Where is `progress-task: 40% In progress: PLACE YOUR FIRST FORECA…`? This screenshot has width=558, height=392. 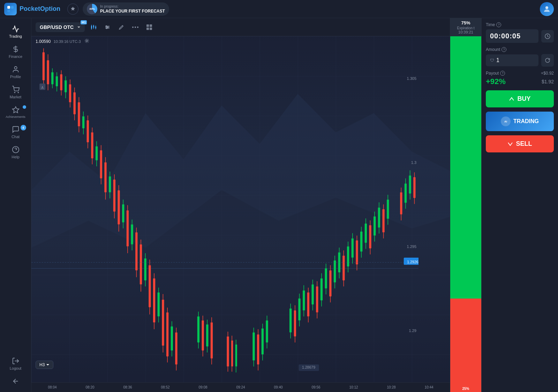
progress-task: 40% In progress: PLACE YOUR FIRST FORECA… is located at coordinates (126, 9).